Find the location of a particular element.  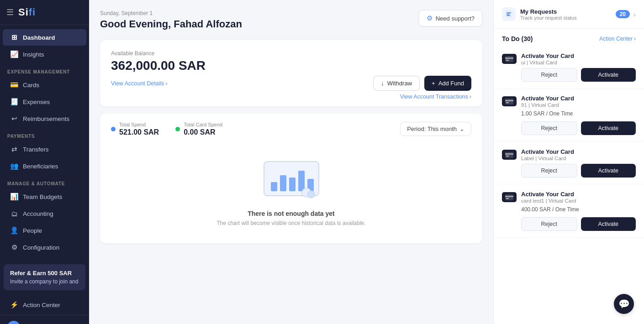

expense-management-section: Expense Management is located at coordinates (45, 69).